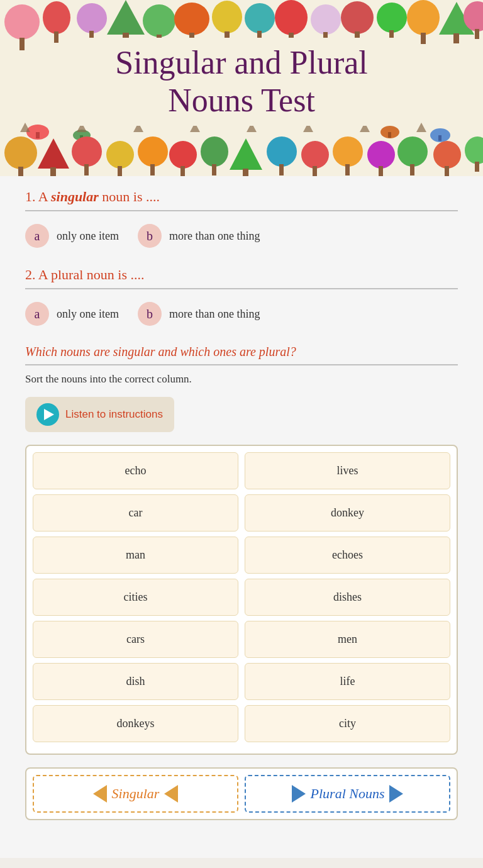 The height and width of the screenshot is (868, 483). Describe the element at coordinates (75, 196) in the screenshot. I see `question-1-highlight: singular` at that location.